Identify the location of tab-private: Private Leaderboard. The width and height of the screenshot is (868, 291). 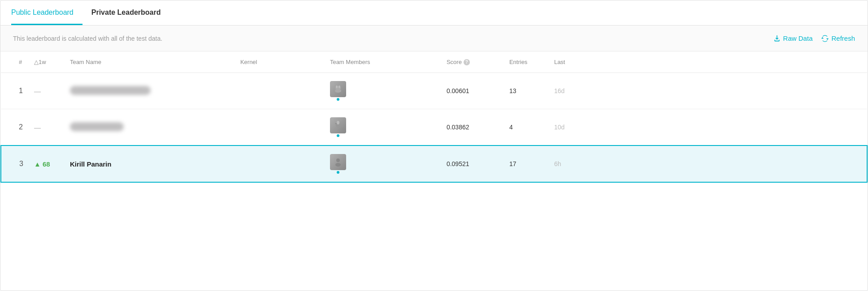
(131, 13).